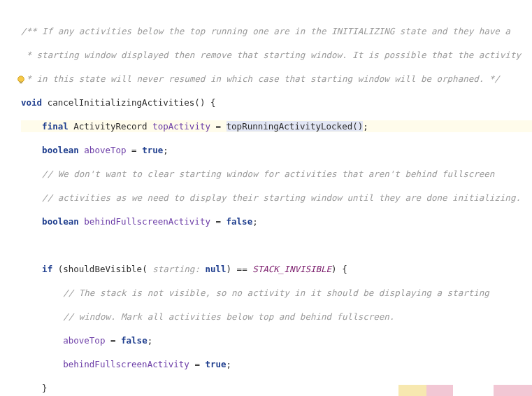 The image size is (532, 396). Describe the element at coordinates (281, 197) in the screenshot. I see `comment: // activities as we need to display thei…` at that location.